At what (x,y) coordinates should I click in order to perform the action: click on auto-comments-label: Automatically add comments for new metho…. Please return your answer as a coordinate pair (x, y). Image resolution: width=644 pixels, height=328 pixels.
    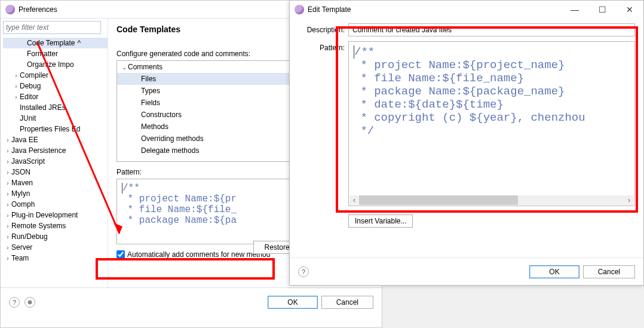
    Looking at the image, I should click on (198, 255).